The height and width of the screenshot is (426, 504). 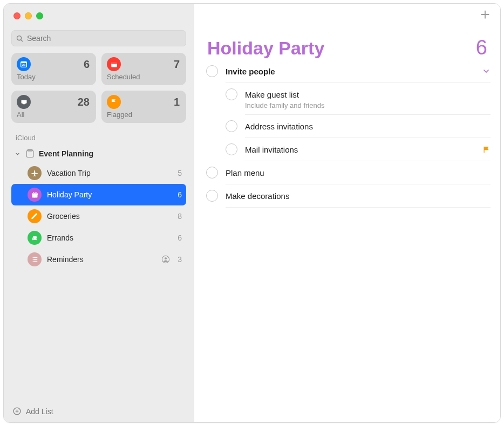 What do you see at coordinates (485, 15) in the screenshot?
I see `plus-icon` at bounding box center [485, 15].